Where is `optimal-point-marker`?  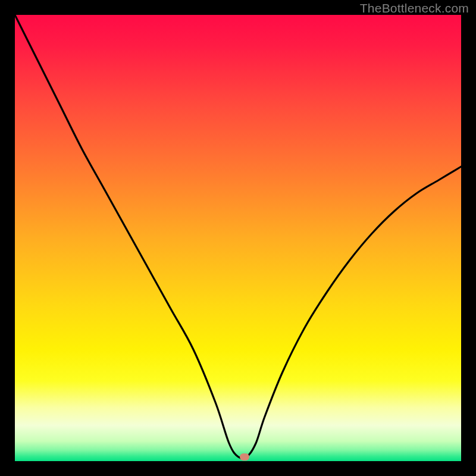
optimal-point-marker is located at coordinates (245, 457).